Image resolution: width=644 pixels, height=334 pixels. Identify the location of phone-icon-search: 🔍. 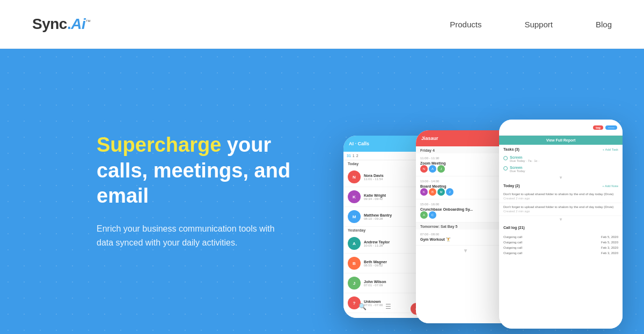
(363, 309).